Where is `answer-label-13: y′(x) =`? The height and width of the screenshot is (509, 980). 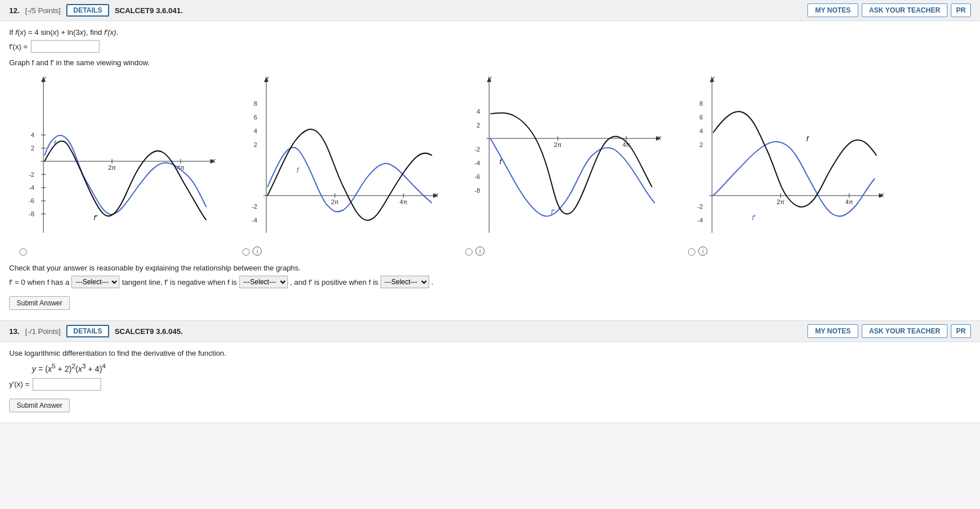 answer-label-13: y′(x) = is located at coordinates (19, 384).